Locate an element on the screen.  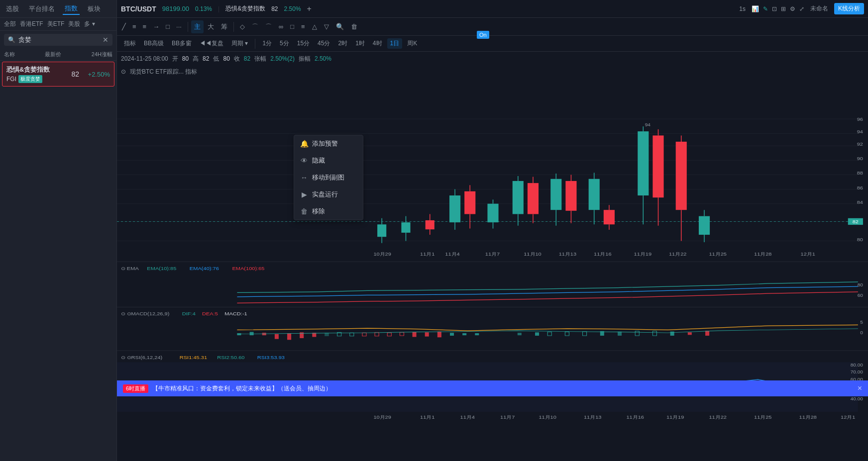
live-close-button: × is located at coordinates (860, 388).